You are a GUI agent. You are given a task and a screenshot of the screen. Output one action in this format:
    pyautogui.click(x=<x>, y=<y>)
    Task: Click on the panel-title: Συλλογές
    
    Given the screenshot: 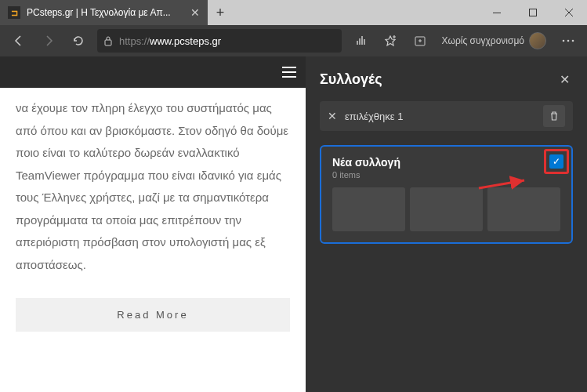 What is the action you would take?
    pyautogui.click(x=351, y=80)
    